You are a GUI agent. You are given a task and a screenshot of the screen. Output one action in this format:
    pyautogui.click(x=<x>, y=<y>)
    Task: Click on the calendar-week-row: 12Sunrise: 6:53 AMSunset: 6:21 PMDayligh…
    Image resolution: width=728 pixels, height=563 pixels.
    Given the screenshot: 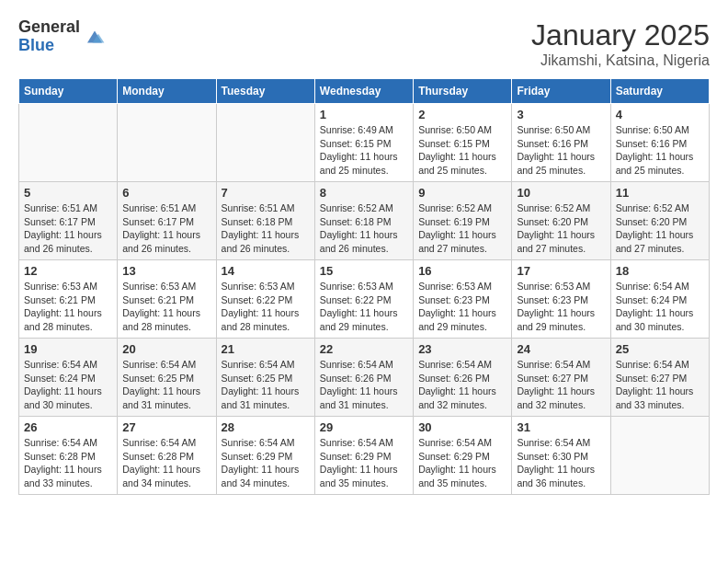 What is the action you would take?
    pyautogui.click(x=364, y=300)
    